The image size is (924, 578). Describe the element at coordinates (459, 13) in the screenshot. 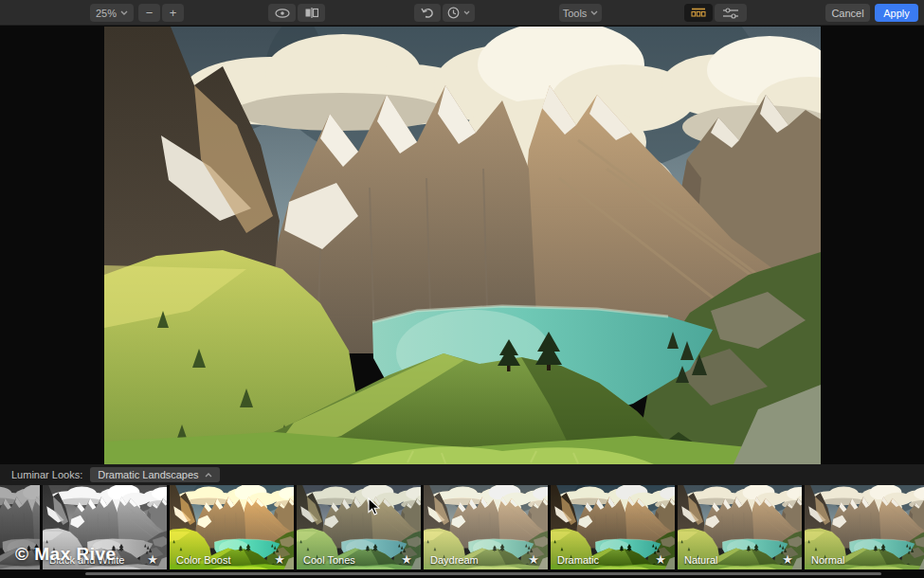

I see `history-button` at that location.